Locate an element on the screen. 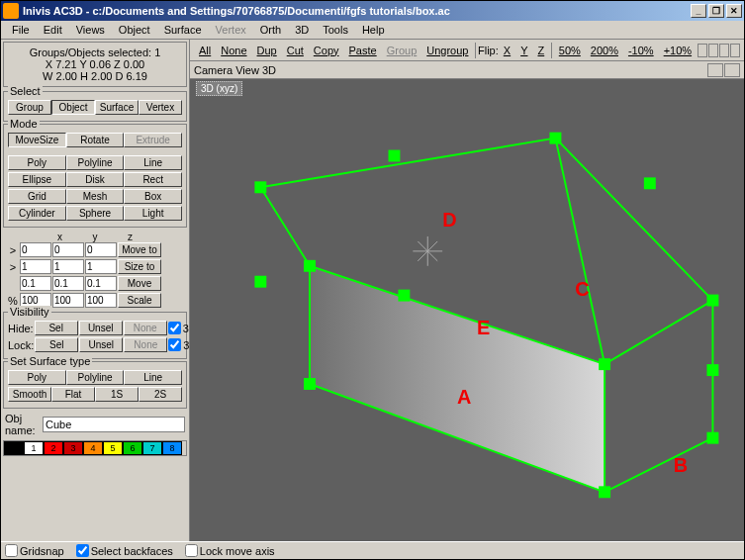  menubar: FileEditViewsObjectSurfaceVertexOrth3DTo… is located at coordinates (372, 30).